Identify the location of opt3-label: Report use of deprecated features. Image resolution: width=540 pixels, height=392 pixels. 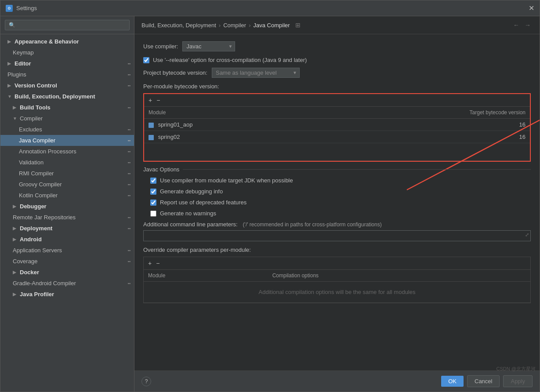
(203, 202).